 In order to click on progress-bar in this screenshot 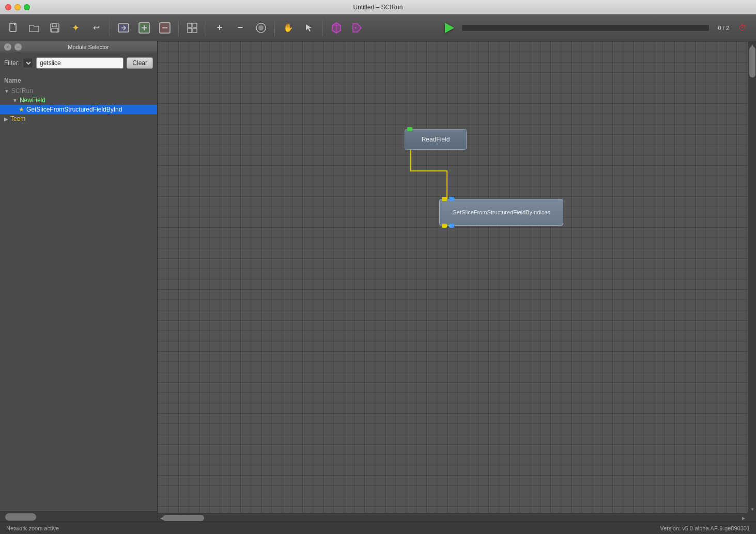, I will do `click(585, 28)`.